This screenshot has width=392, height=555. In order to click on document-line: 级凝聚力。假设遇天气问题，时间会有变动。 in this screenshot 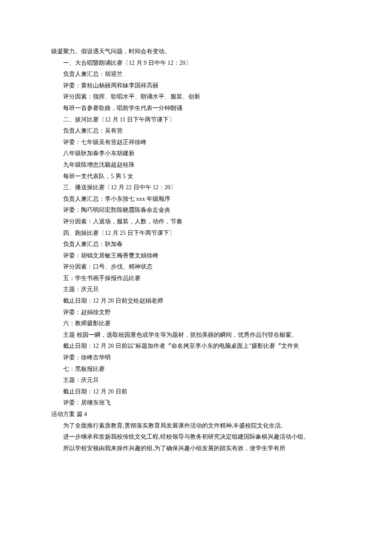, I will do `click(196, 52)`.